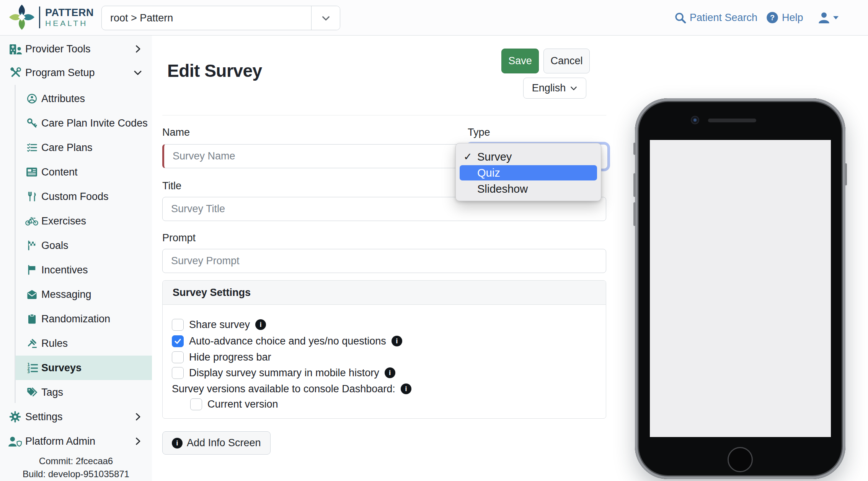 The height and width of the screenshot is (481, 868). Describe the element at coordinates (740, 460) in the screenshot. I see `phone-home-button` at that location.